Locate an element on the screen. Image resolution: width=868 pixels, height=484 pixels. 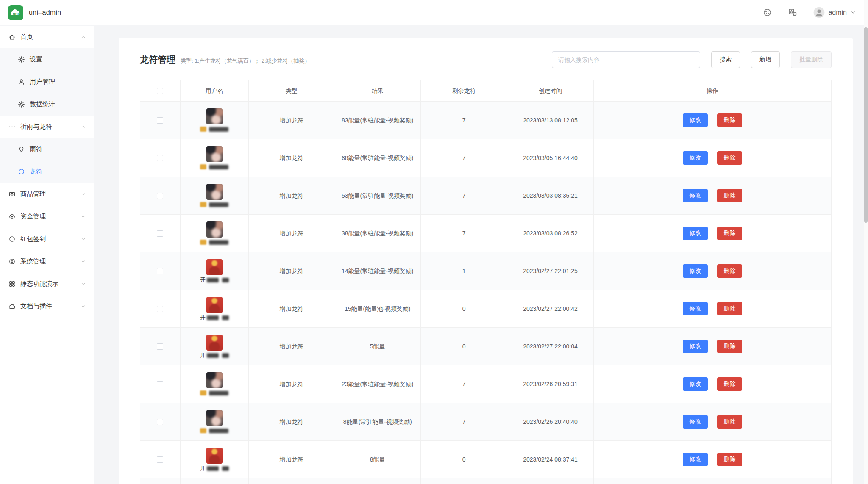
username-redacted is located at coordinates (214, 130).